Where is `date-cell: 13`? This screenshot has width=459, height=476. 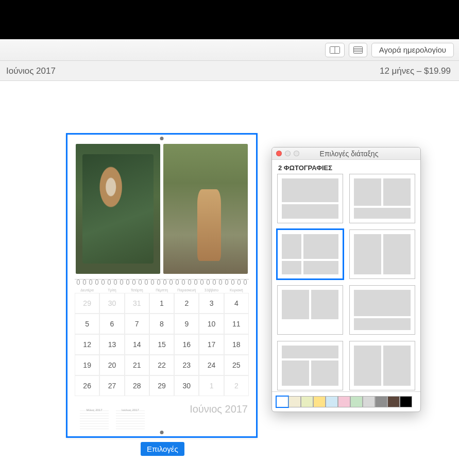
date-cell: 13 is located at coordinates (112, 344).